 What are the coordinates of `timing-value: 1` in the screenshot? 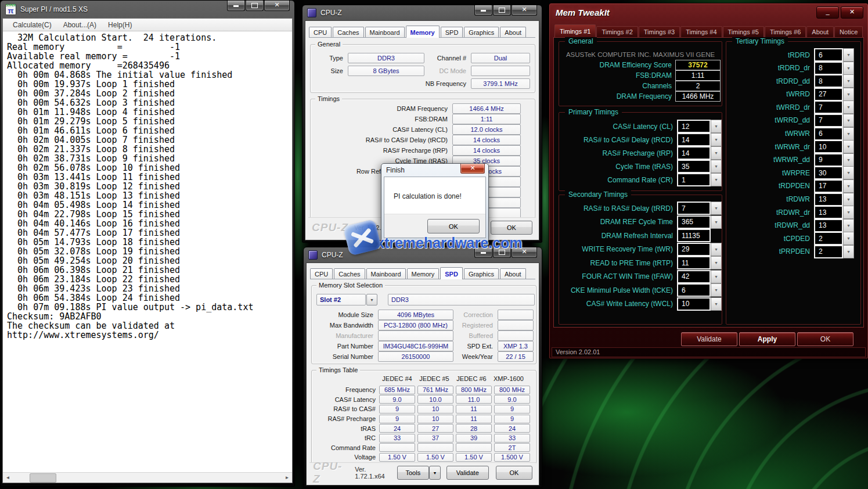 It's located at (694, 180).